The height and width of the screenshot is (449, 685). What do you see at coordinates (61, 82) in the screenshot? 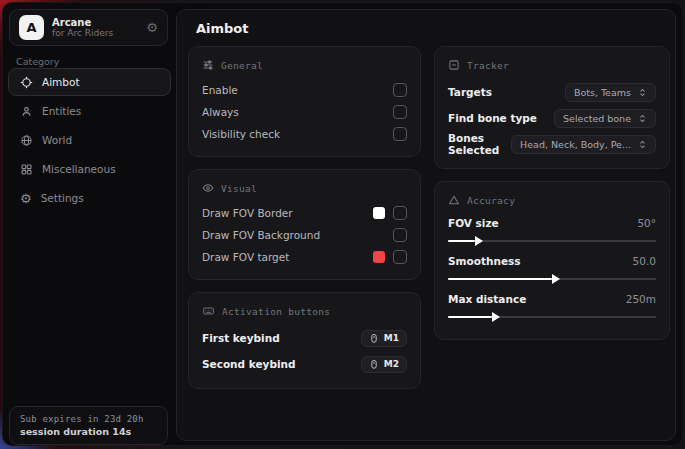
I see `sidebar-item-label: Aimbot` at bounding box center [61, 82].